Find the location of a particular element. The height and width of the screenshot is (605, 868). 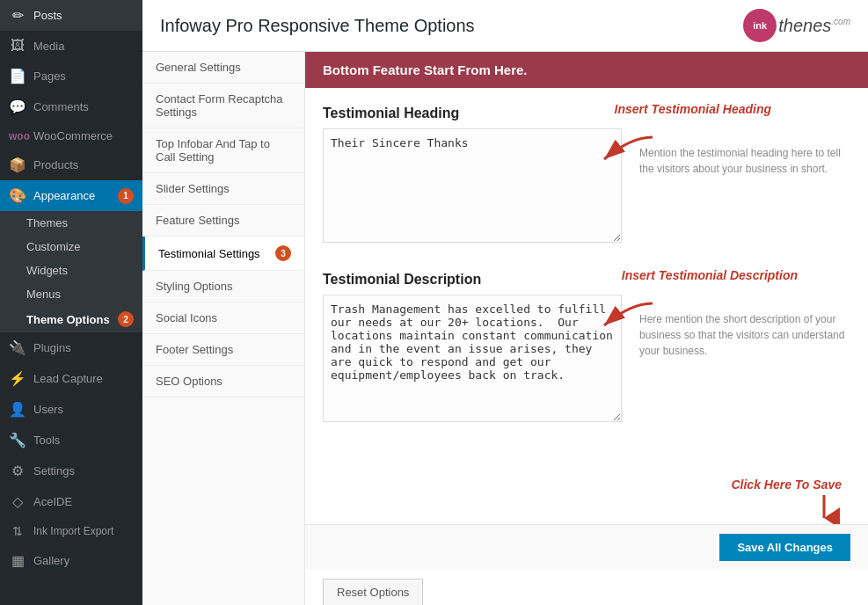

testimonial-heading-textarea: Their Sincere Thanks is located at coordinates (472, 186).